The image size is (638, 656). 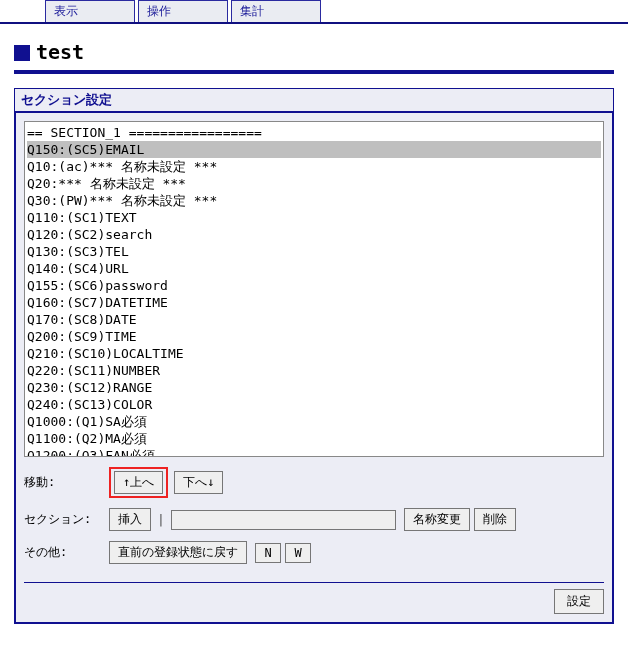 I want to click on rename-button: 名称変更, so click(x=437, y=520).